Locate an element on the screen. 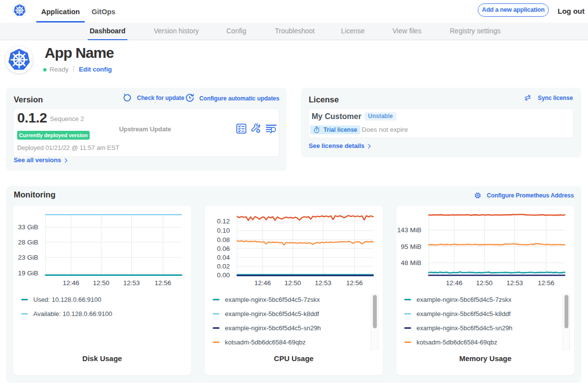 The image size is (588, 390). svg-text: 33 GiB is located at coordinates (28, 227).